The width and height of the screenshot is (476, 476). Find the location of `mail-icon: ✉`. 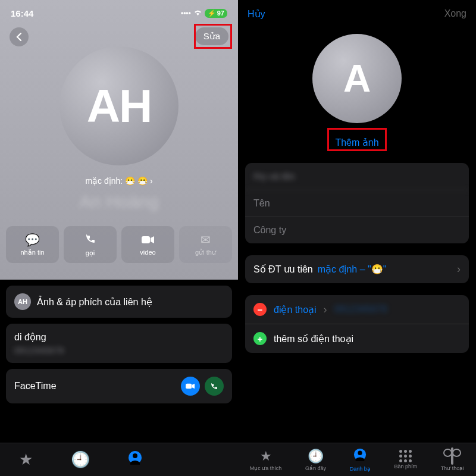

mail-icon: ✉ is located at coordinates (206, 240).